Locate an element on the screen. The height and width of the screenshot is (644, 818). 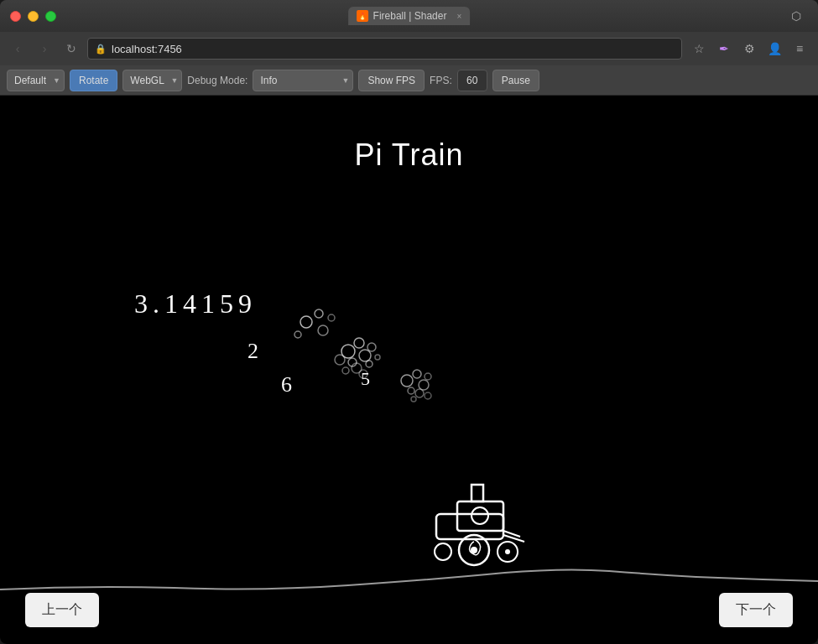
tab-bar: 🔥 Fireball | Shader × is located at coordinates (409, 16).